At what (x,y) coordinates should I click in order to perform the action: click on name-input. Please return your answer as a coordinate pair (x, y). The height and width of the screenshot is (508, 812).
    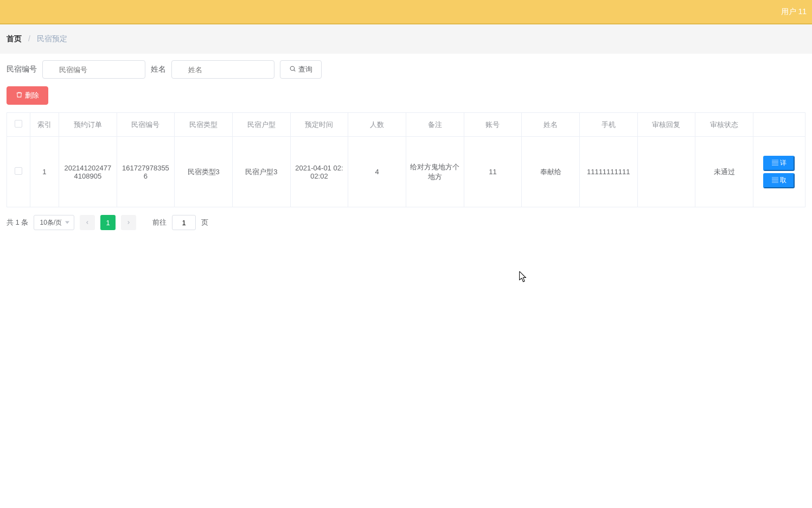
    Looking at the image, I should click on (223, 69).